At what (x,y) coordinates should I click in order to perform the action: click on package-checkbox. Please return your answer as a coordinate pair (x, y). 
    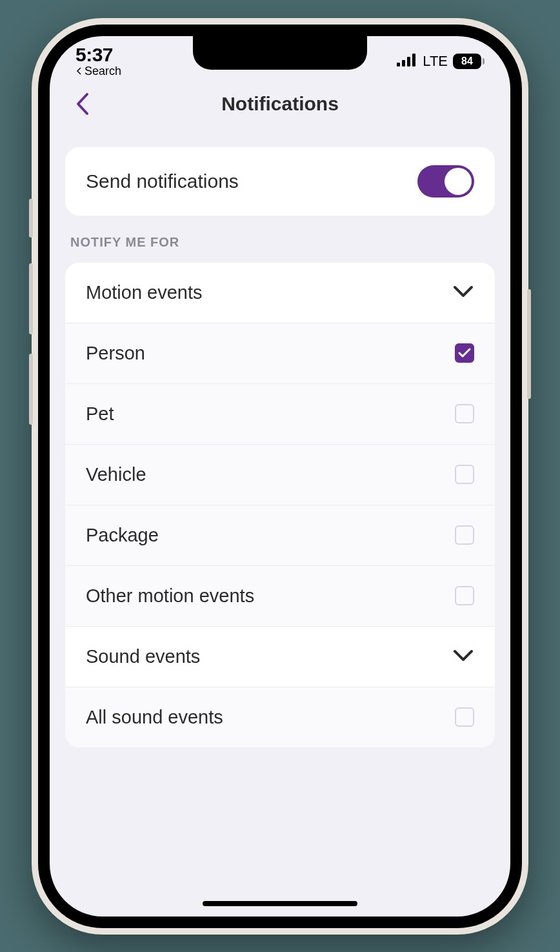
    Looking at the image, I should click on (465, 535).